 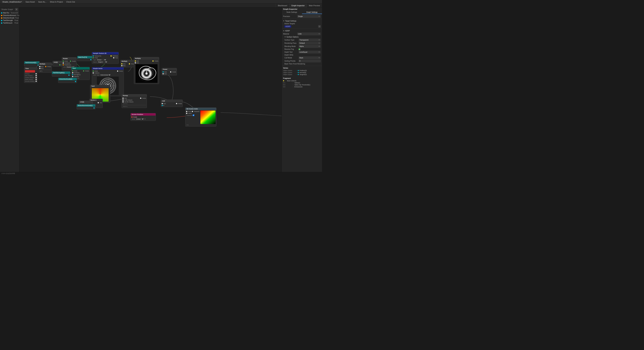 What do you see at coordinates (291, 40) in the screenshot?
I see `surface-type-label: Surface Type` at bounding box center [291, 40].